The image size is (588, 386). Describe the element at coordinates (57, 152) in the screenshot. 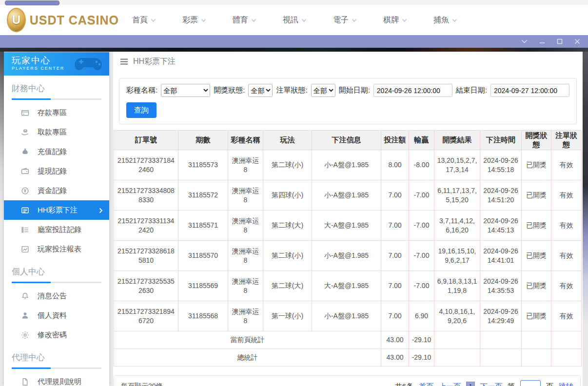

I see `sidebar-item-recharge-record: 充值記錄` at that location.